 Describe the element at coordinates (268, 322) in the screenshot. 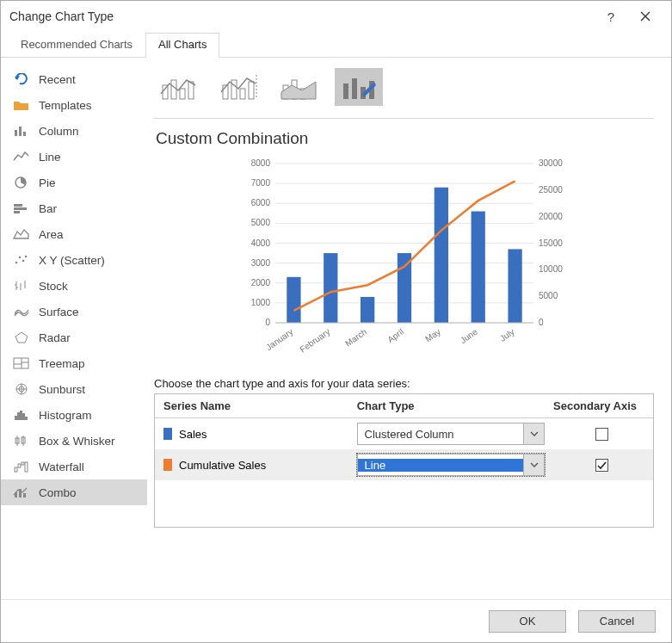

I see `svg-text: 0` at that location.